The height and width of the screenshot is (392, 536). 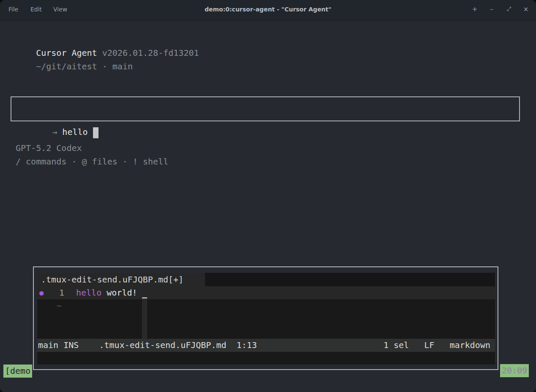 What do you see at coordinates (92, 162) in the screenshot?
I see `command-hints: / commands · @ files · ! shell` at bounding box center [92, 162].